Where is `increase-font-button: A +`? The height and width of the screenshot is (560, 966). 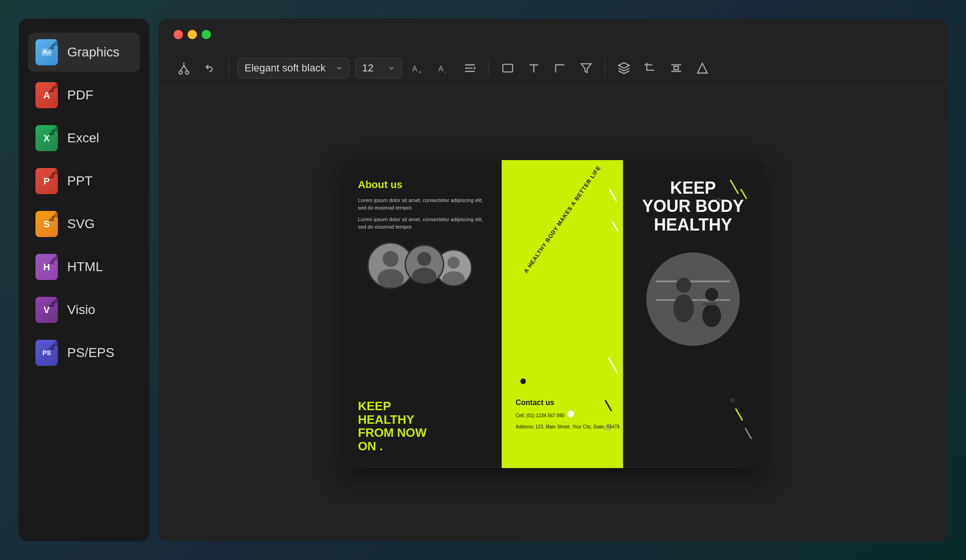
increase-font-button: A + is located at coordinates (418, 68).